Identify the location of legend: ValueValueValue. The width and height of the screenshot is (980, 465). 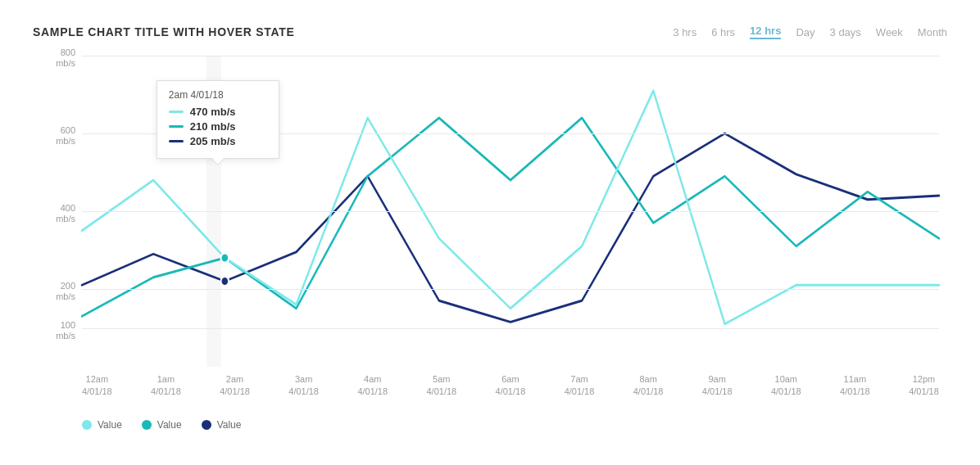
(515, 425).